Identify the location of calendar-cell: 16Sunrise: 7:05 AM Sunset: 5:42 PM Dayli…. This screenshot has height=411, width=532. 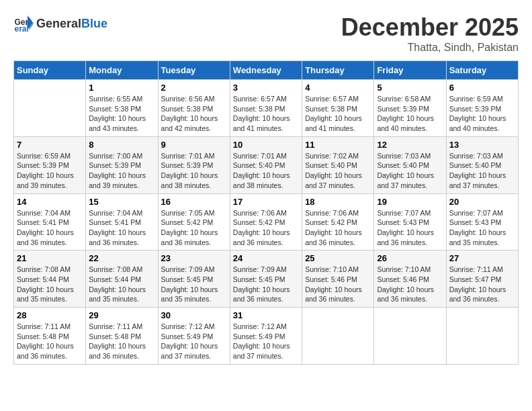
(193, 222).